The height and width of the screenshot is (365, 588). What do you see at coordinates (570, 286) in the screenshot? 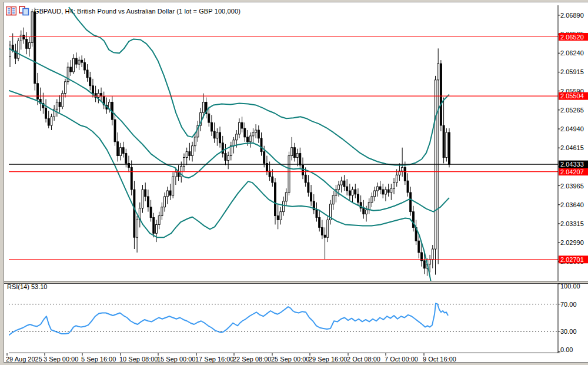
I see `rsi-tick-label: 100.00` at bounding box center [570, 286].